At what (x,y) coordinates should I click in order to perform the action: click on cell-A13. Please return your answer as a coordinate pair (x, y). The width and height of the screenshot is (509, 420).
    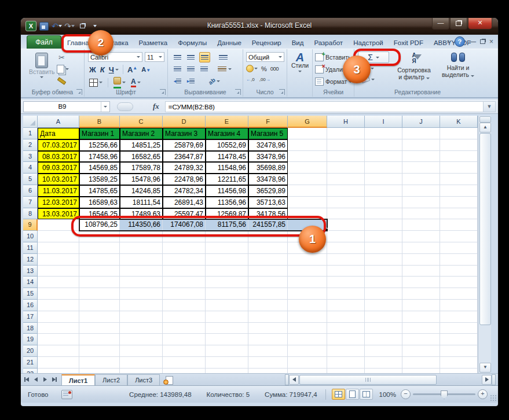
    Looking at the image, I should click on (58, 271).